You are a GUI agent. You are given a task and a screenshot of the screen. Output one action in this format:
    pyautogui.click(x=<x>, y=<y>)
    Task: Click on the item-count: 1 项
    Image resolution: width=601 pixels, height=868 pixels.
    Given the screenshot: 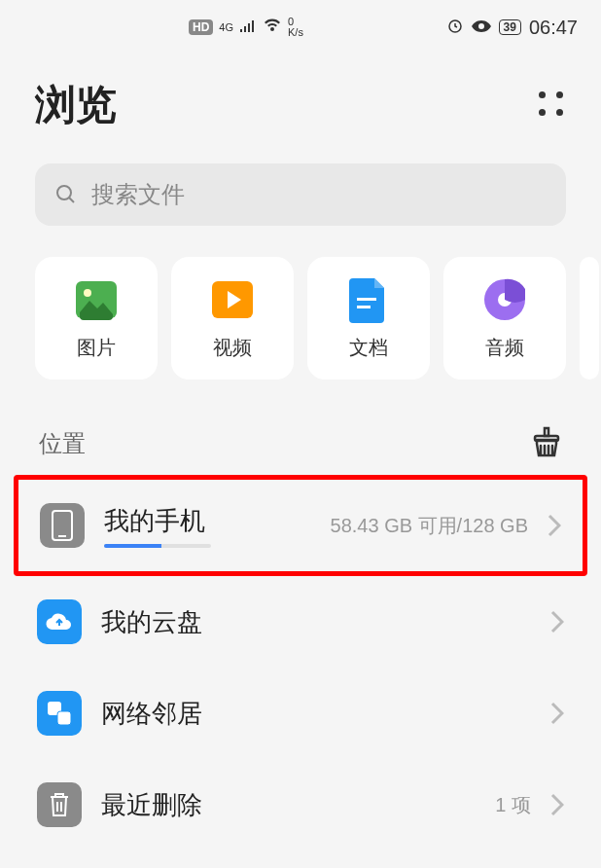 What is the action you would take?
    pyautogui.click(x=513, y=806)
    